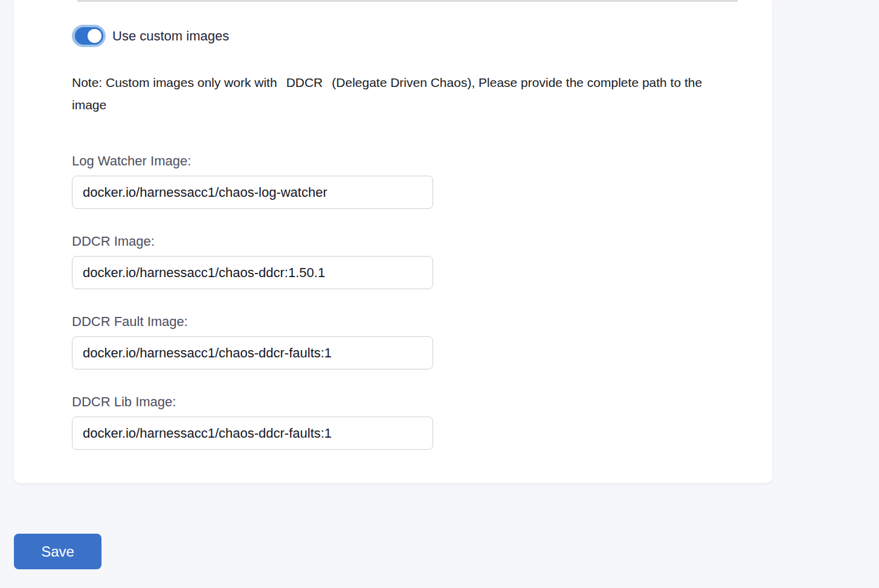 This screenshot has height=588, width=879. I want to click on note-prefix: Note: Custom images only work with, so click(175, 82).